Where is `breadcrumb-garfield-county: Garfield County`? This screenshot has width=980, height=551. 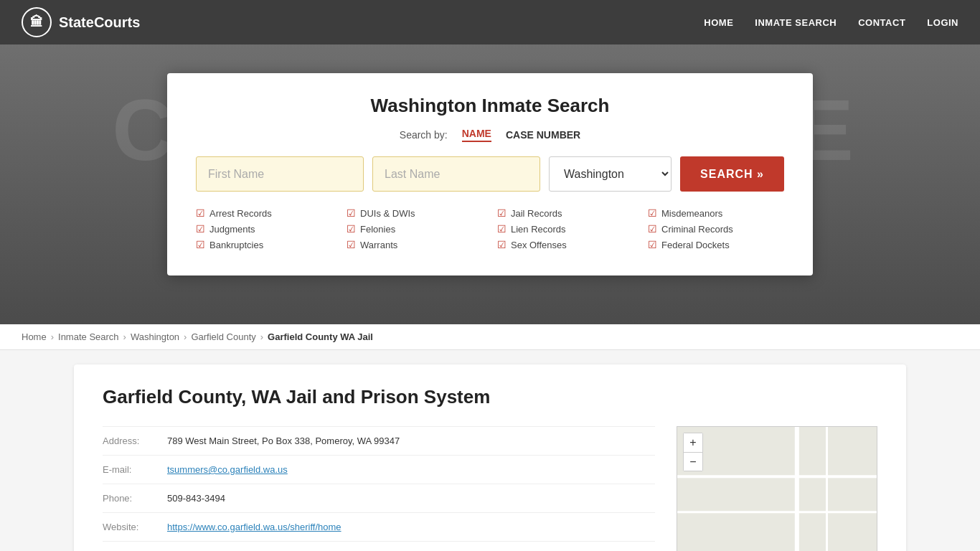 breadcrumb-garfield-county: Garfield County is located at coordinates (223, 337).